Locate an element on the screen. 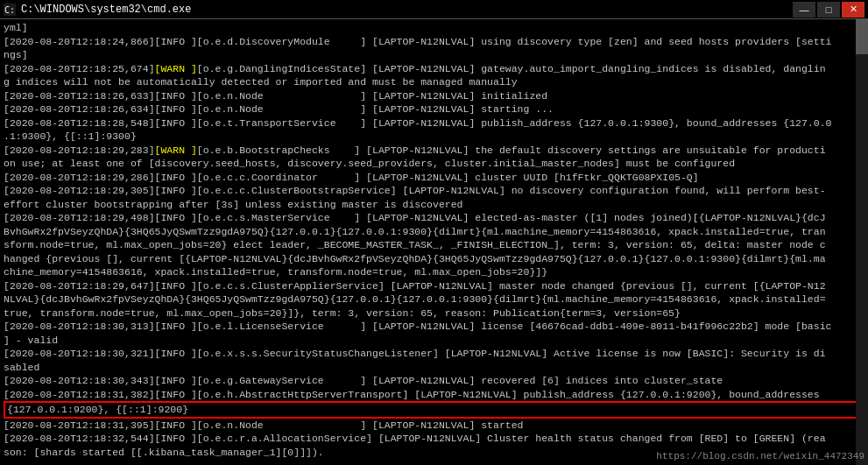 The image size is (868, 465). log-line: [2020-08-20T12:18:29,283][WARN ][o.e.b.B… is located at coordinates (434, 151).